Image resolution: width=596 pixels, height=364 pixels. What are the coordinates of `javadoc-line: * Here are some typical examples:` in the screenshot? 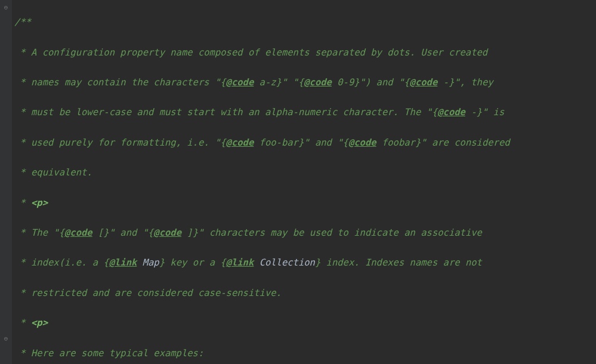 It's located at (263, 353).